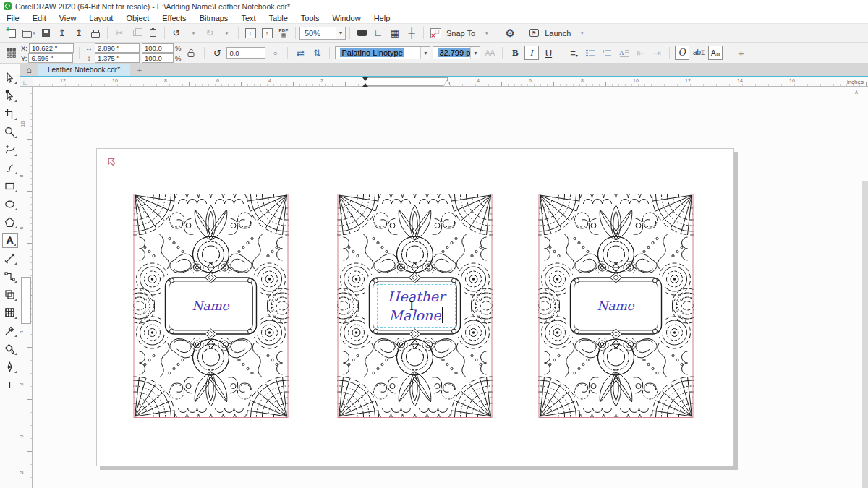  I want to click on options-button: ⚙, so click(510, 33).